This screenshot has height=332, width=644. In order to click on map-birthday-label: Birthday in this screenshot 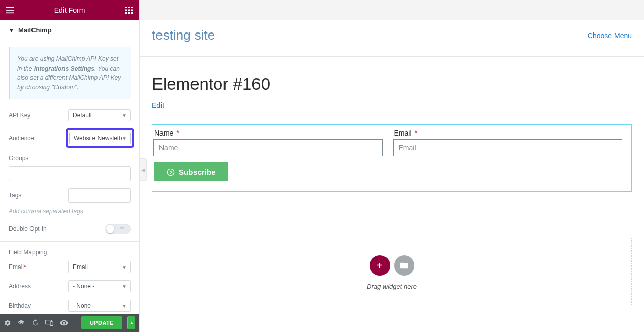, I will do `click(37, 306)`.